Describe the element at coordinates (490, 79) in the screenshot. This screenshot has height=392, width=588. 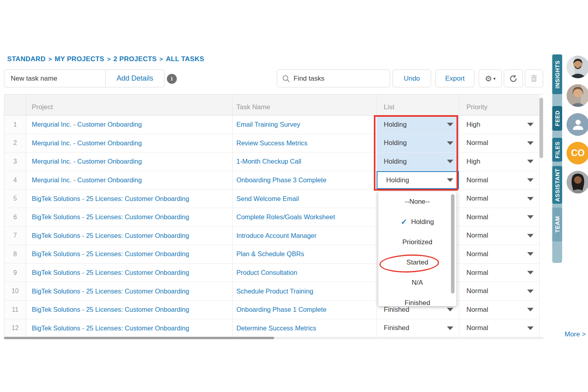
I see `settings-gear-button: ⚙▾` at that location.